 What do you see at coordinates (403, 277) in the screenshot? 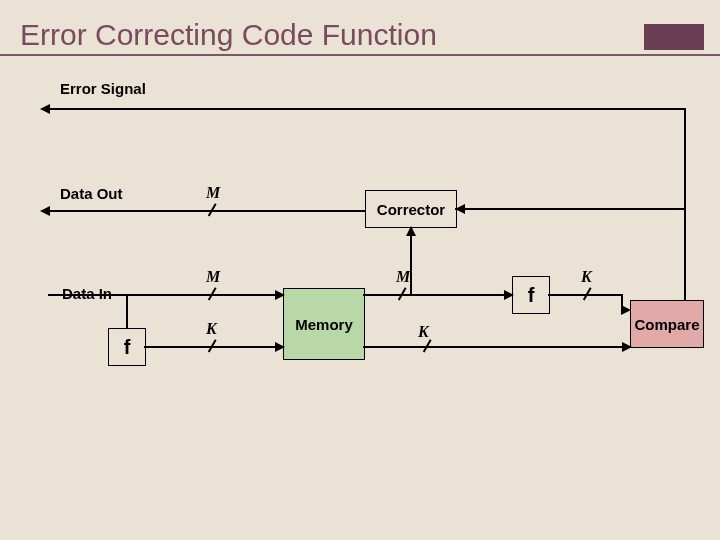
I see `bus-label-m3: M` at bounding box center [403, 277].